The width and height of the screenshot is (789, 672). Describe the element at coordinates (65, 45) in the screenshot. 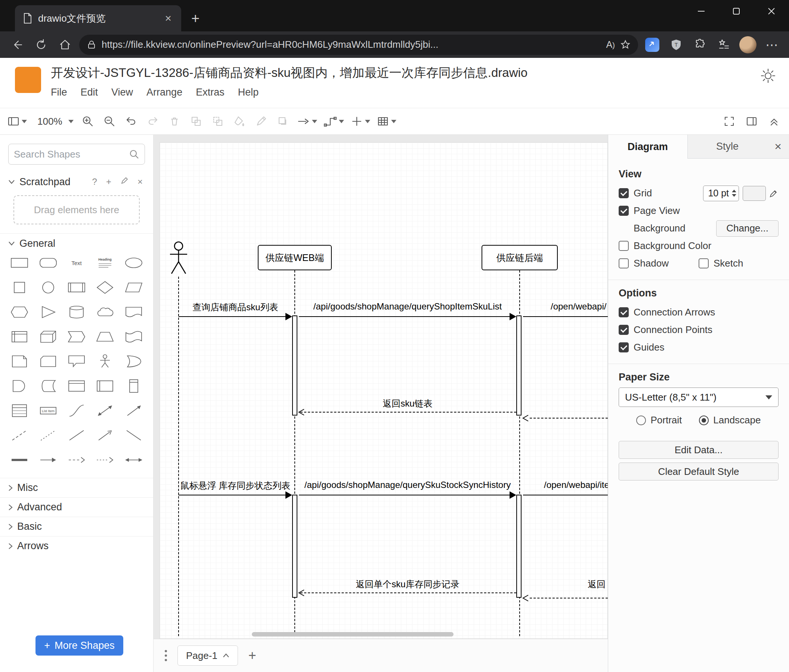

I see `home-icon` at that location.